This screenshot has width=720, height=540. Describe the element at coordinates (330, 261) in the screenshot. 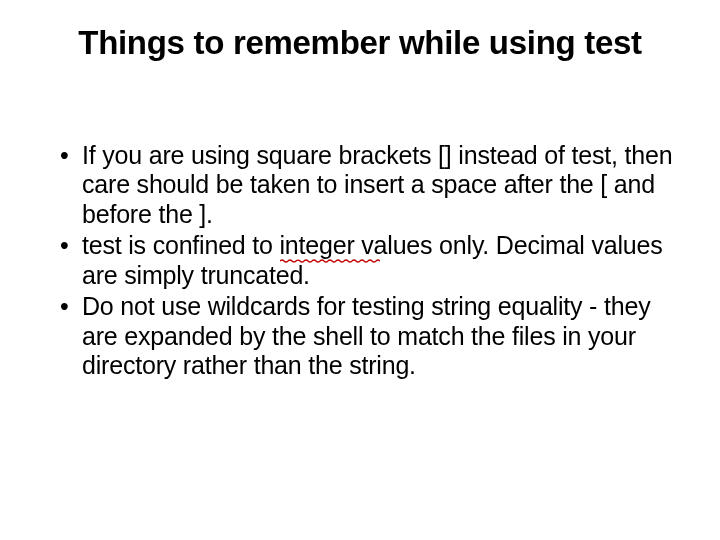

I see `spellcheck-underline-icon` at that location.